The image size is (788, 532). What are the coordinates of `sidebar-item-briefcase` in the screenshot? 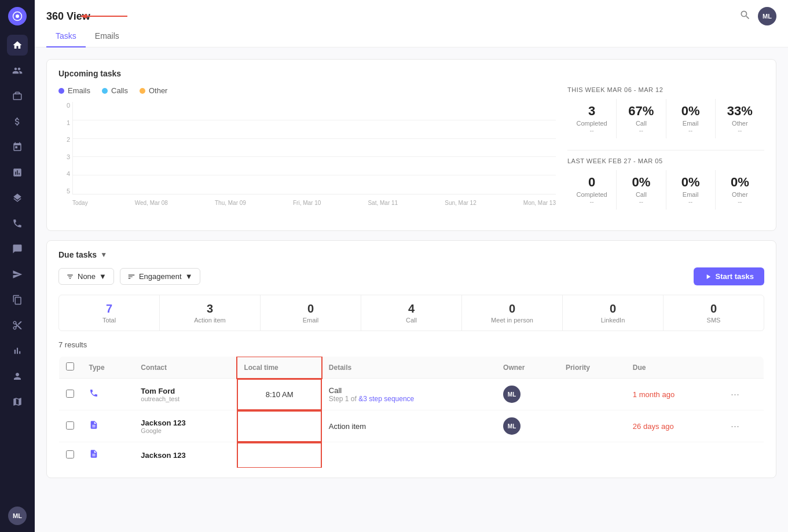 It's located at (17, 96).